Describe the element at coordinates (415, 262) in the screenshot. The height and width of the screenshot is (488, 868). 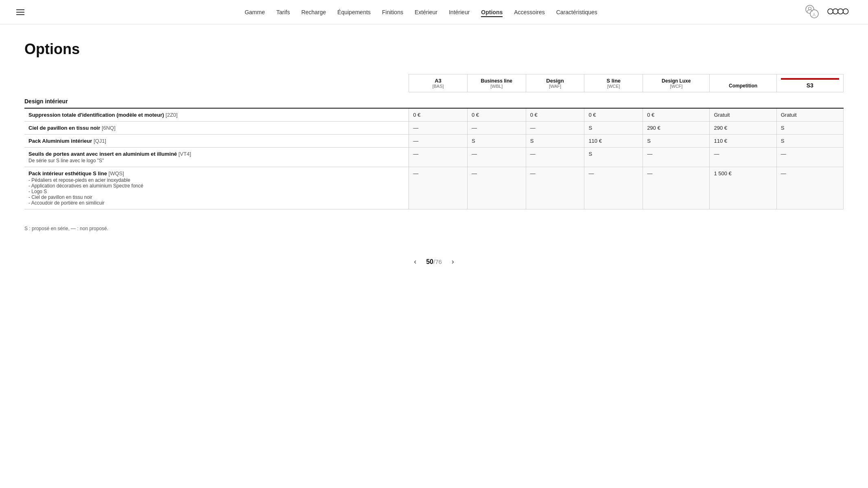
I see `prev-page-button: ‹` at that location.